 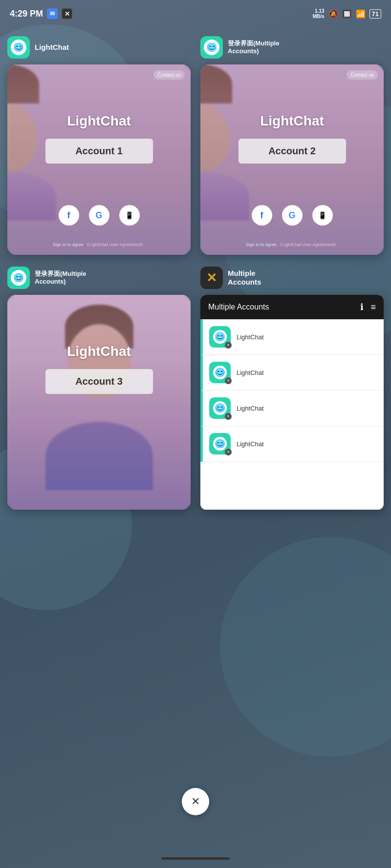 What do you see at coordinates (196, 14) in the screenshot?
I see `status-bar: 4:29 PM ✉ ✕ 1.13MB/s 🔕 🔲 📶 71` at bounding box center [196, 14].